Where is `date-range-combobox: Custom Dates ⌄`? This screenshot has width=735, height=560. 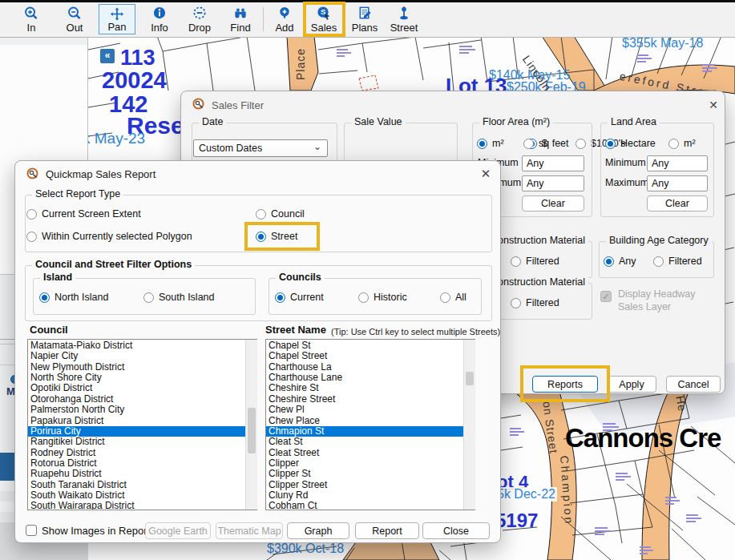 date-range-combobox: Custom Dates ⌄ is located at coordinates (260, 148).